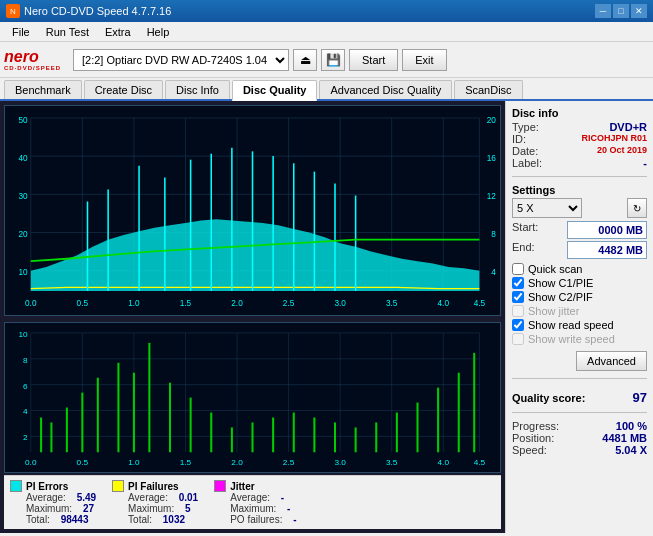  Describe the element at coordinates (326, 32) in the screenshot. I see `menu-bar: File Run Test Extra Help` at that location.